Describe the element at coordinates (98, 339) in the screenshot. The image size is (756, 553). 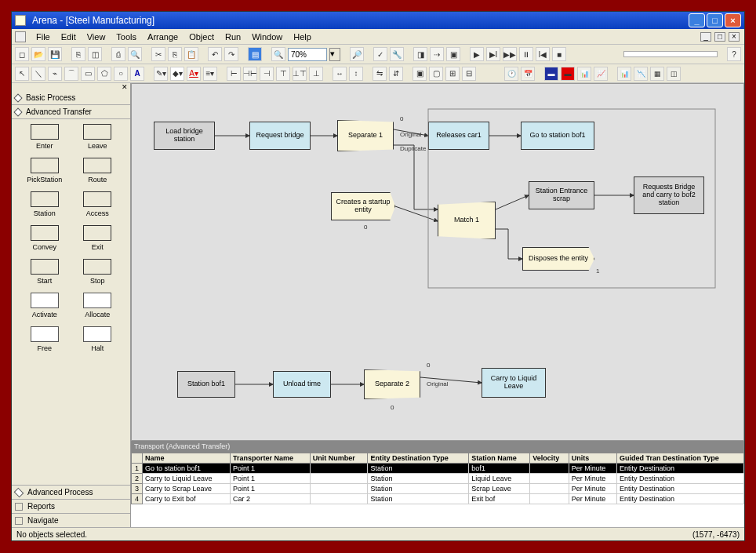
I see `palette-item-halt: Halt` at that location.